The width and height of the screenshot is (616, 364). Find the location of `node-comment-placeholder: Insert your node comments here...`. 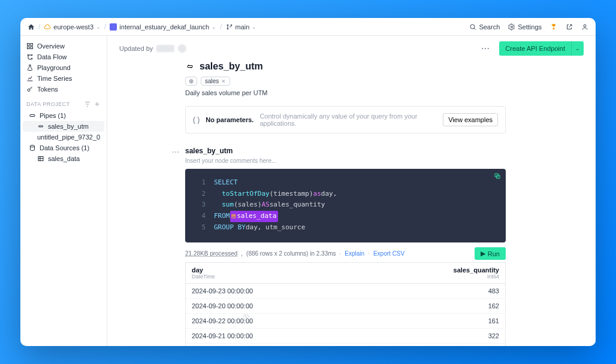

node-comment-placeholder: Insert your node comments here... is located at coordinates (345, 160).